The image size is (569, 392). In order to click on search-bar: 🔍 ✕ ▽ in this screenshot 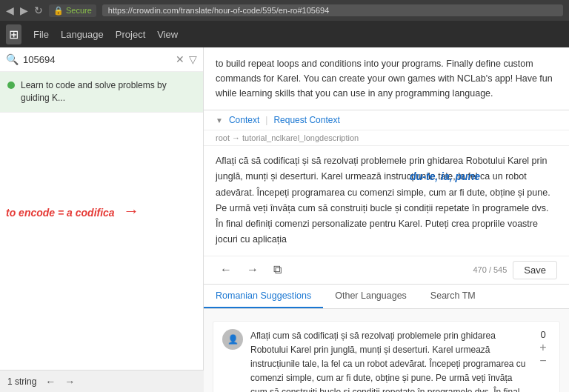, I will do `click(102, 59)`.